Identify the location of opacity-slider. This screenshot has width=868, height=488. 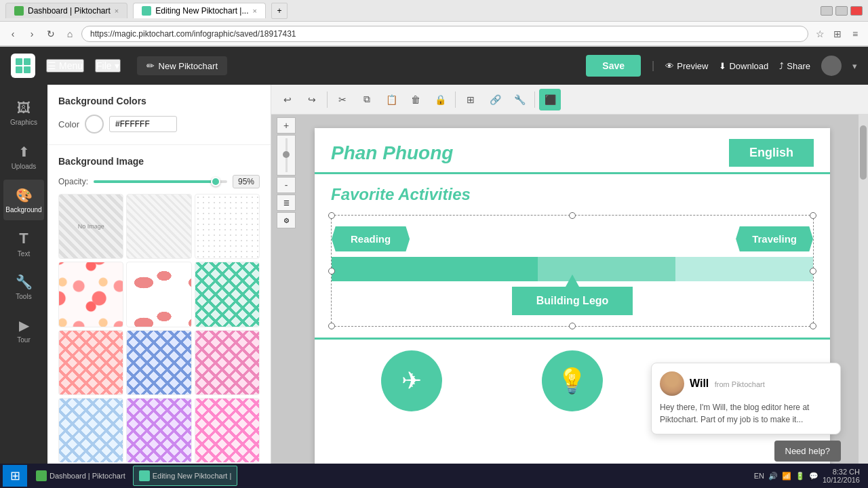
(160, 182).